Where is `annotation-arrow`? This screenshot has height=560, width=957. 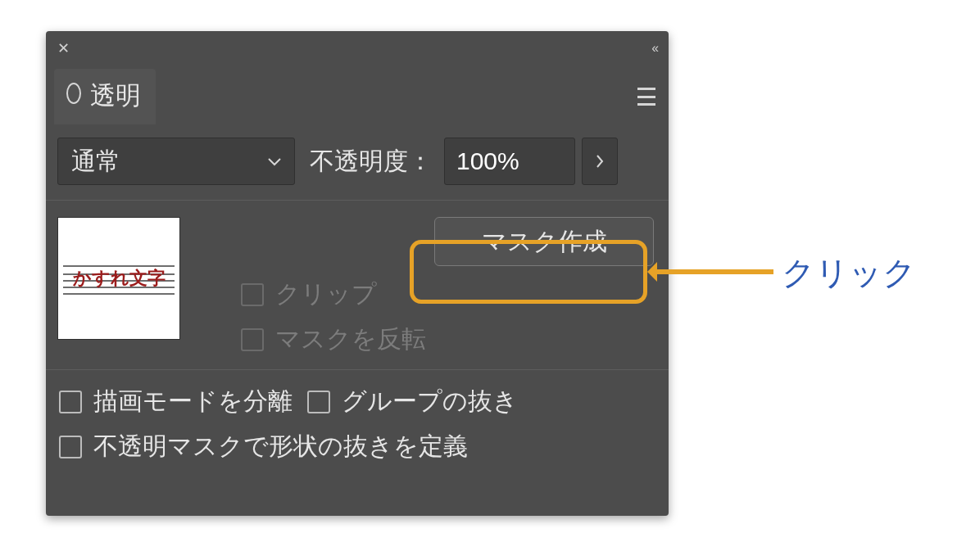 annotation-arrow is located at coordinates (712, 272).